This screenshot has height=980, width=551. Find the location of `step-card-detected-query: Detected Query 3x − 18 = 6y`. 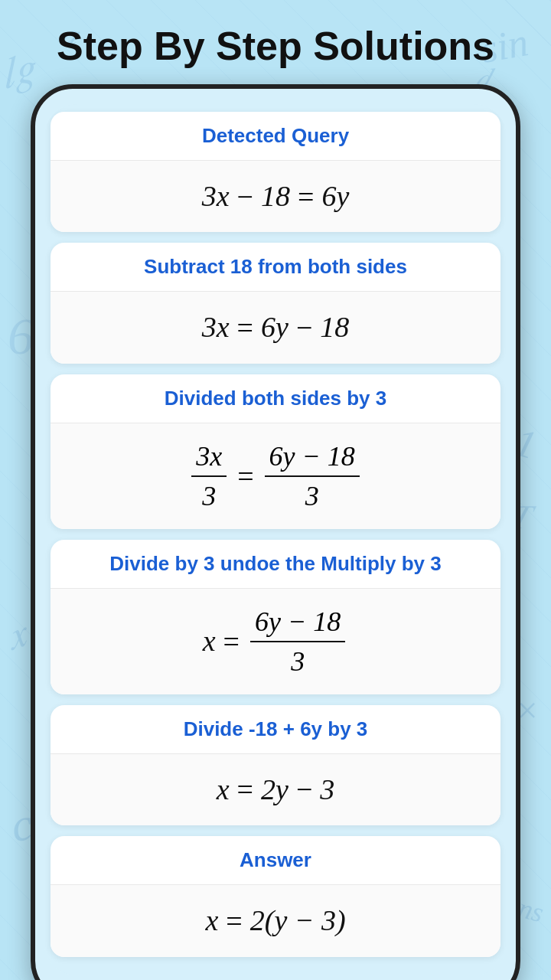

step-card-detected-query: Detected Query 3x − 18 = 6y is located at coordinates (276, 172).